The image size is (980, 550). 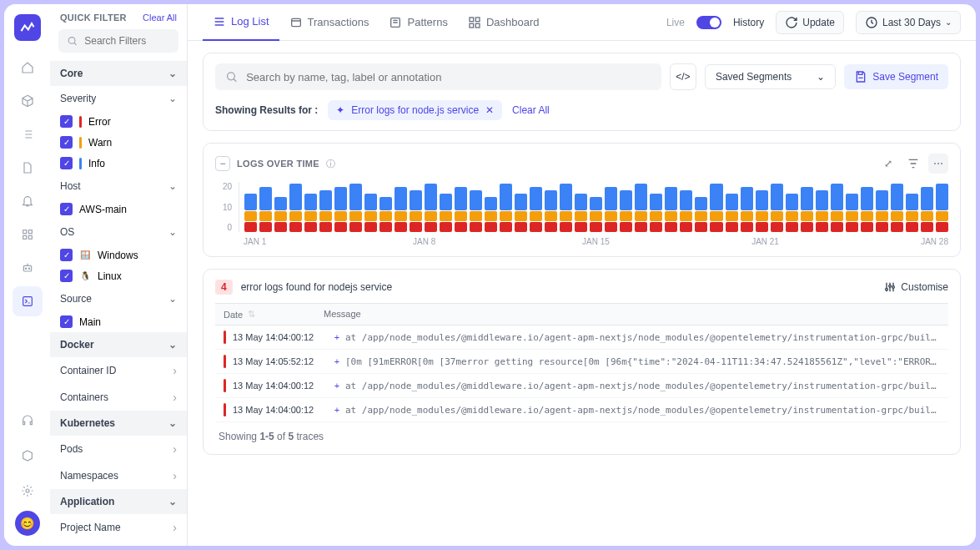 What do you see at coordinates (28, 68) in the screenshot?
I see `nav-home-icon` at bounding box center [28, 68].